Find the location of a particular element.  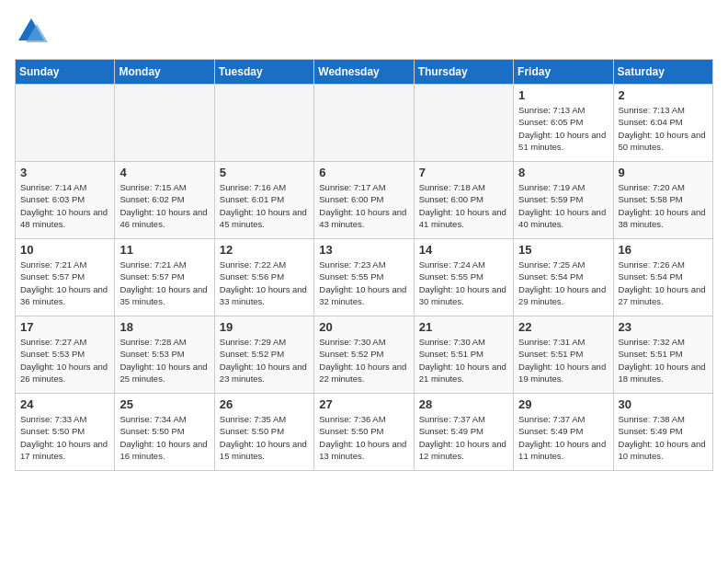

calendar-cell: 2Sunrise: 7:13 AMSunset: 6:04 PMDaylight… is located at coordinates (663, 123).